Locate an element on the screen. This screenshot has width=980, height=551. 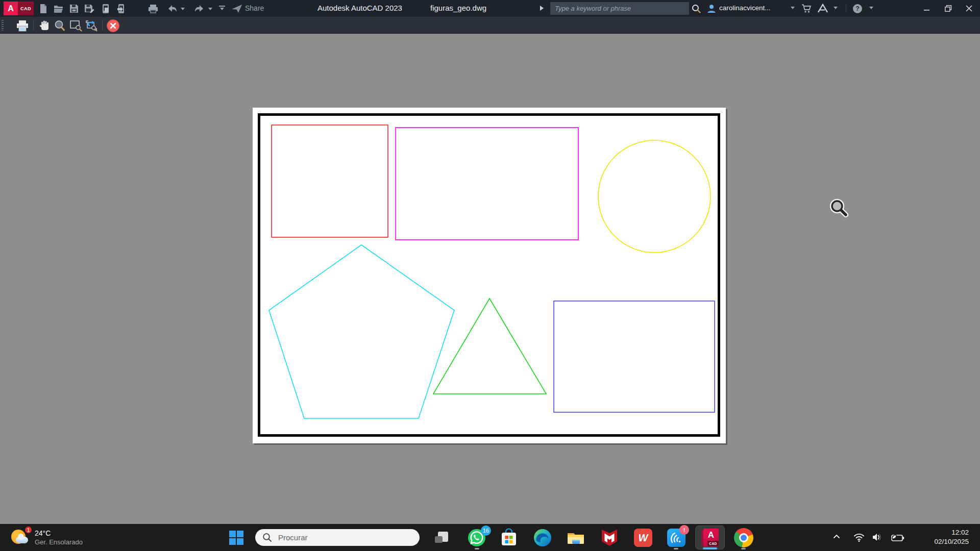
taskbar-app-edge is located at coordinates (543, 538).